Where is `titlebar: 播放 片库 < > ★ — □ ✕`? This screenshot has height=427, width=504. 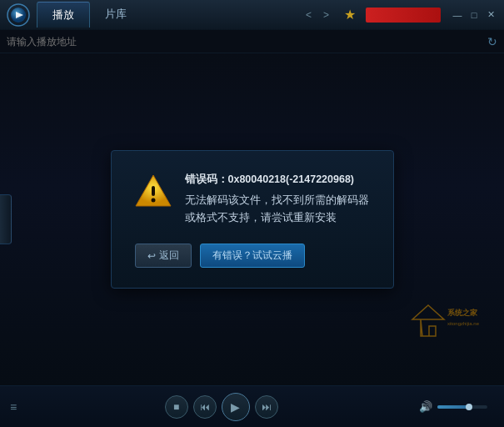
titlebar: 播放 片库 < > ★ — □ ✕ is located at coordinates (252, 15).